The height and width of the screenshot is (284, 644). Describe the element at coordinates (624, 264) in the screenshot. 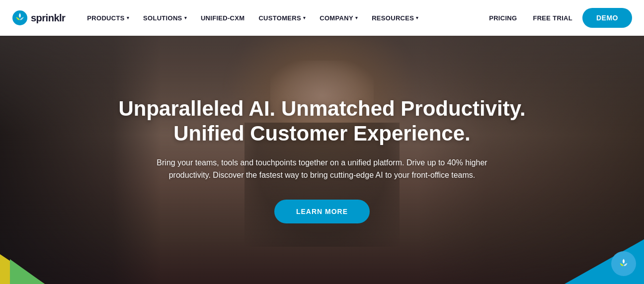

I see `leaf-icon` at that location.